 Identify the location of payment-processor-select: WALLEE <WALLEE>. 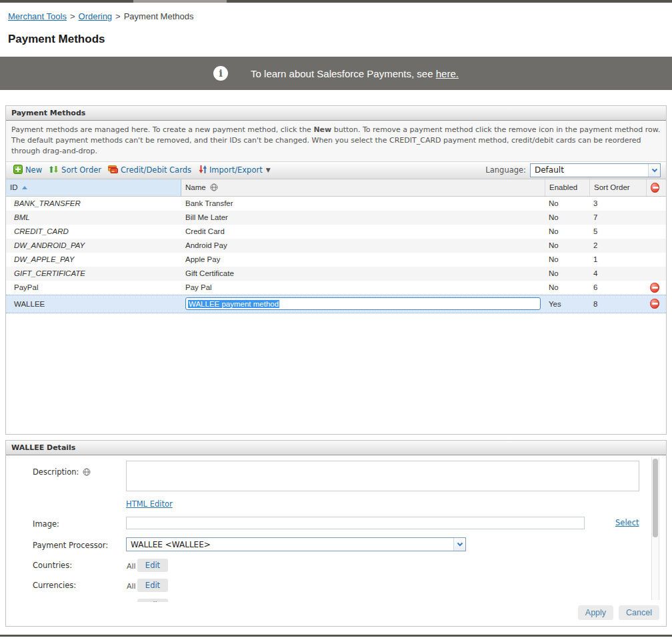
(296, 544).